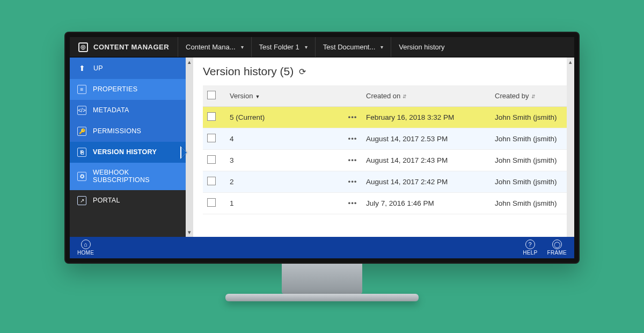 Image resolution: width=644 pixels, height=333 pixels. Describe the element at coordinates (385, 118) in the screenshot. I see `table-row: 5 (Current)•••February 16, 2018 3:32 PMJ…` at that location.